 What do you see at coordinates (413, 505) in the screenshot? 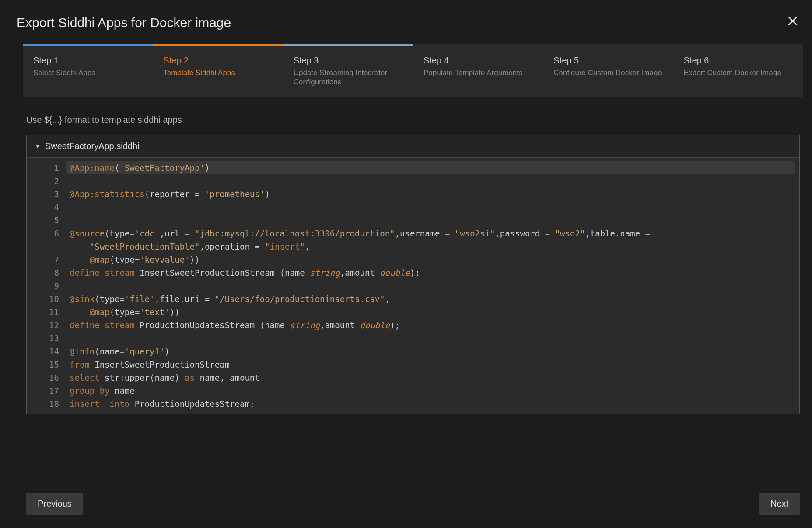
I see `modal-footer: Previous Next` at bounding box center [413, 505].